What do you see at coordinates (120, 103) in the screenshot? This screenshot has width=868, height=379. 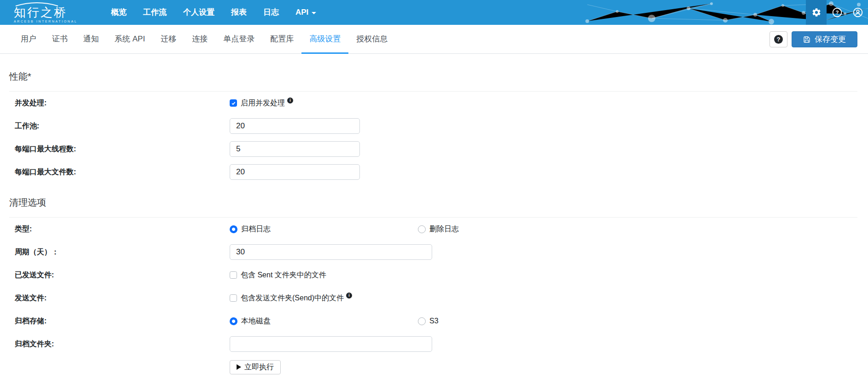 I see `field-label: 并发处理:` at bounding box center [120, 103].